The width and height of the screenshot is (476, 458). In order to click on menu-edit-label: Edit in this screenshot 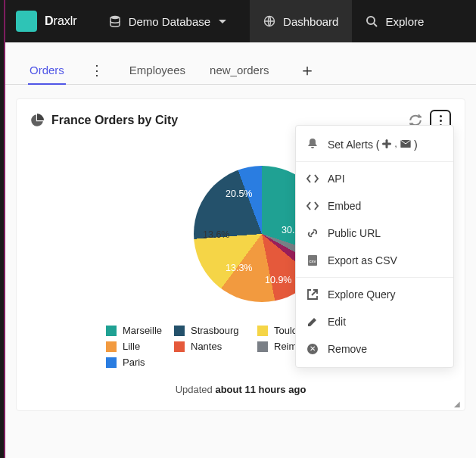, I will do `click(337, 322)`.